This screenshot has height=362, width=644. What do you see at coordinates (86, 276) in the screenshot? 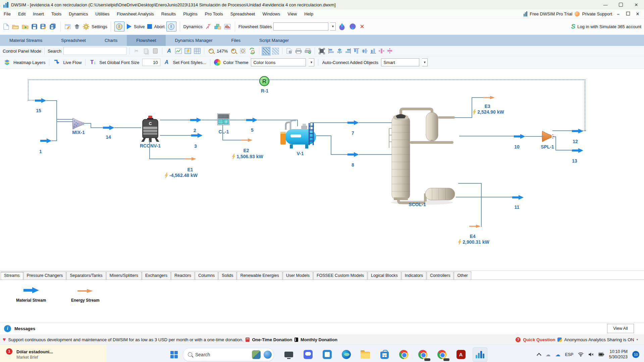
I see `palette-tab-separators-tanks: Separators/Tanks` at bounding box center [86, 276].